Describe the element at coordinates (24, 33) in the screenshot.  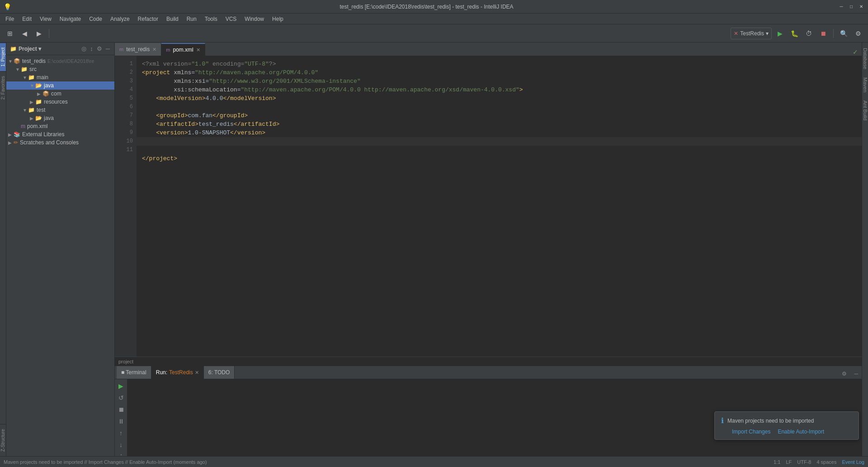
I see `toolbar-back: ◀` at that location.